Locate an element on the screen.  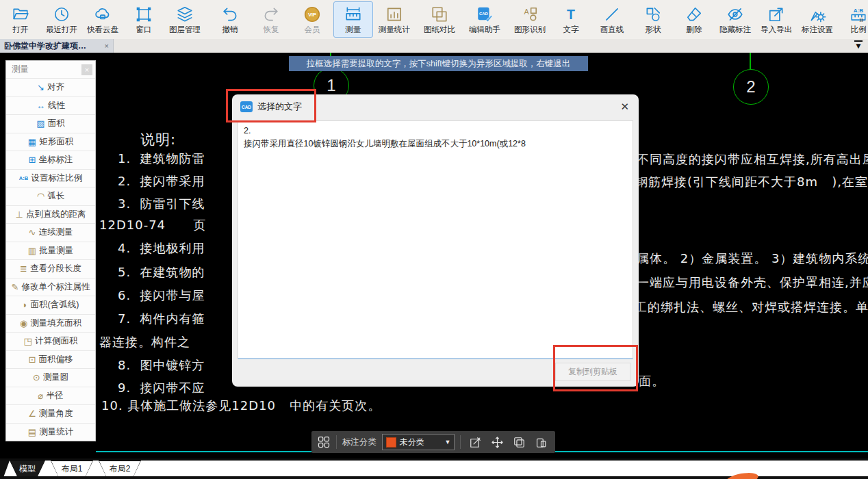
collapse-toolbar-icon: ▼ is located at coordinates (858, 45).